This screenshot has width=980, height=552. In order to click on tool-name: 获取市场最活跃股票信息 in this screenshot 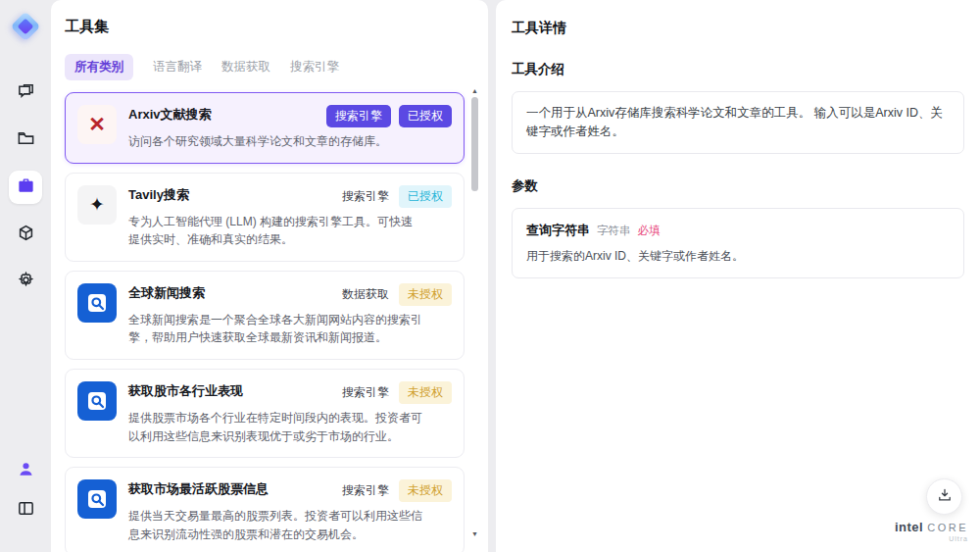, I will do `click(198, 488)`.